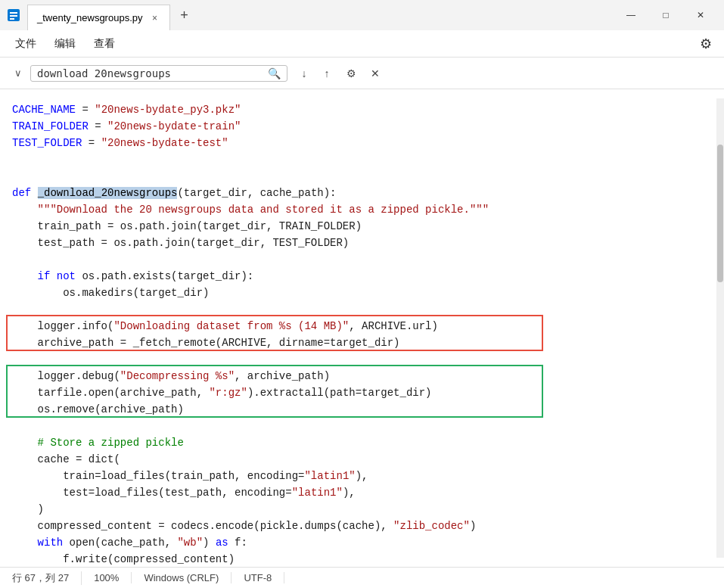 This screenshot has width=724, height=588. I want to click on tab-label: _twenty_newsgroups.py, so click(89, 18).